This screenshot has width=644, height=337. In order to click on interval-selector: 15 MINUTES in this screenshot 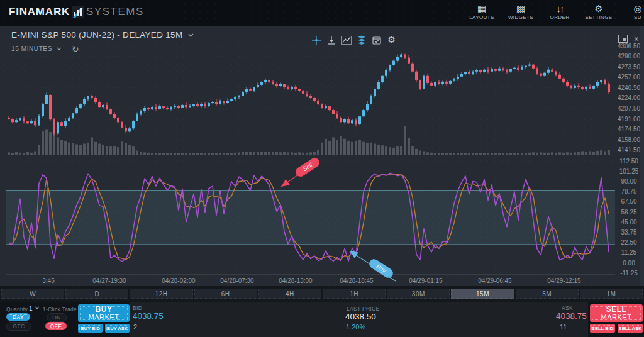, I will do `click(31, 49)`.